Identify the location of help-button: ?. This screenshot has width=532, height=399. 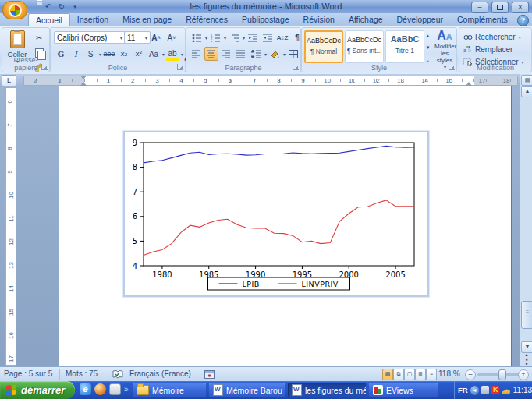
(523, 20).